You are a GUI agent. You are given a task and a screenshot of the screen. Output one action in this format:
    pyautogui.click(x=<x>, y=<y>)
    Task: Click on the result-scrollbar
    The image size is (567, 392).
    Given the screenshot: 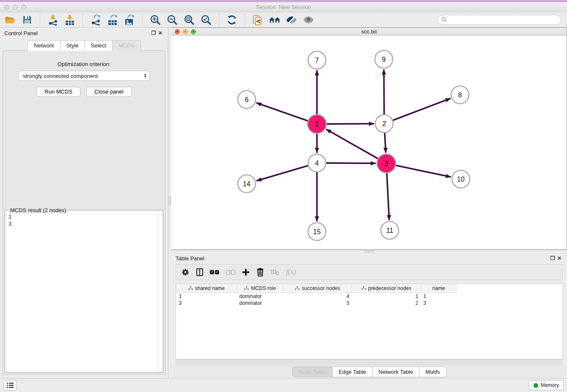 What is the action you would take?
    pyautogui.click(x=160, y=291)
    